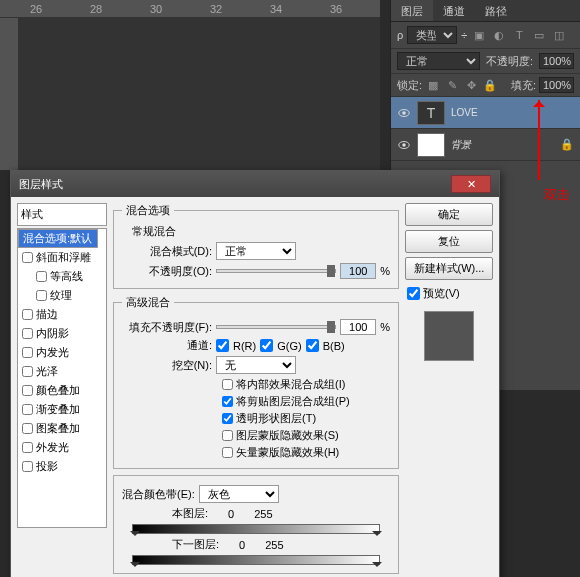 This screenshot has width=580, height=577. Describe the element at coordinates (539, 140) in the screenshot. I see `annotation-arrow` at that location.